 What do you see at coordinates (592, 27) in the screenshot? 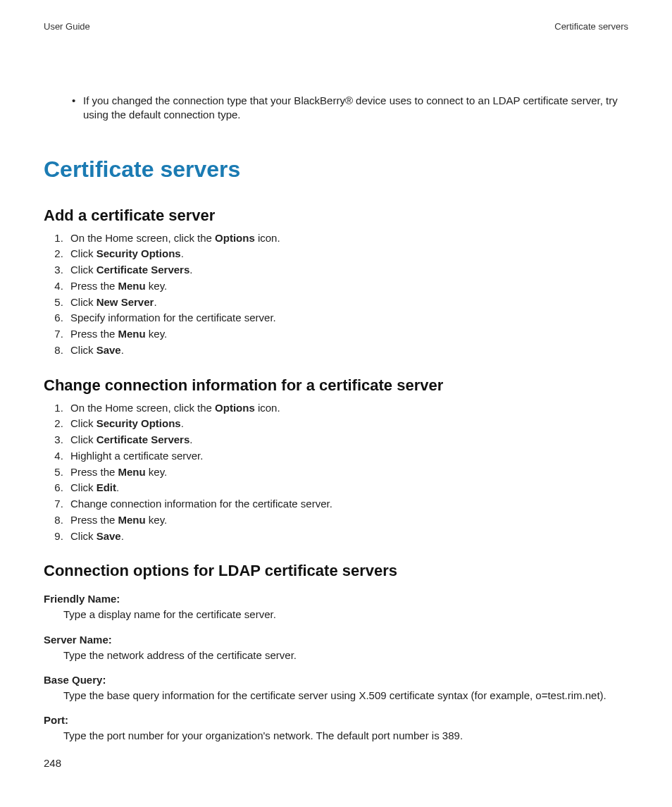
I see `header-right: Certificate servers` at bounding box center [592, 27].